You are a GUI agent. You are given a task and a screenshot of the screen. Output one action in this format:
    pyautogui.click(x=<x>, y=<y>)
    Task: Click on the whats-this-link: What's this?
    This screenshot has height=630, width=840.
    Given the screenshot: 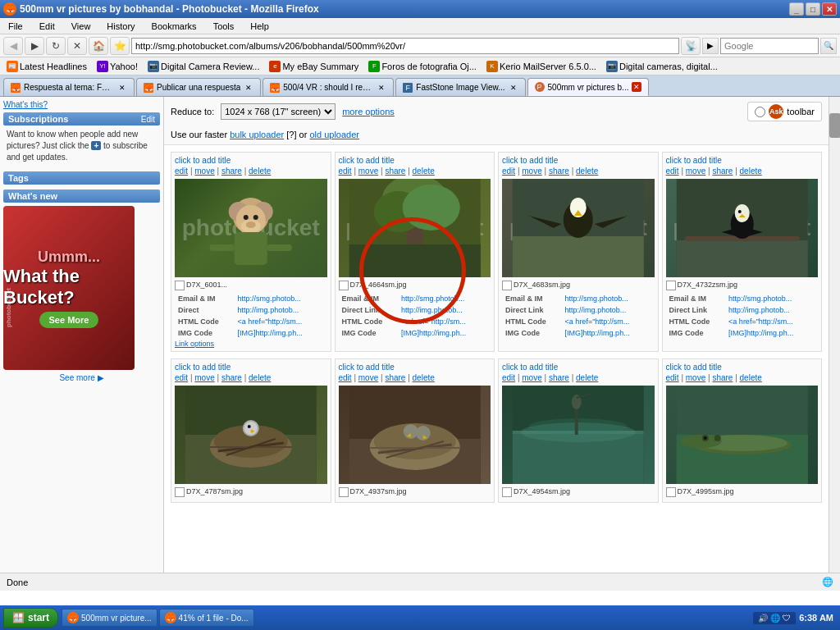 What is the action you would take?
    pyautogui.click(x=82, y=105)
    